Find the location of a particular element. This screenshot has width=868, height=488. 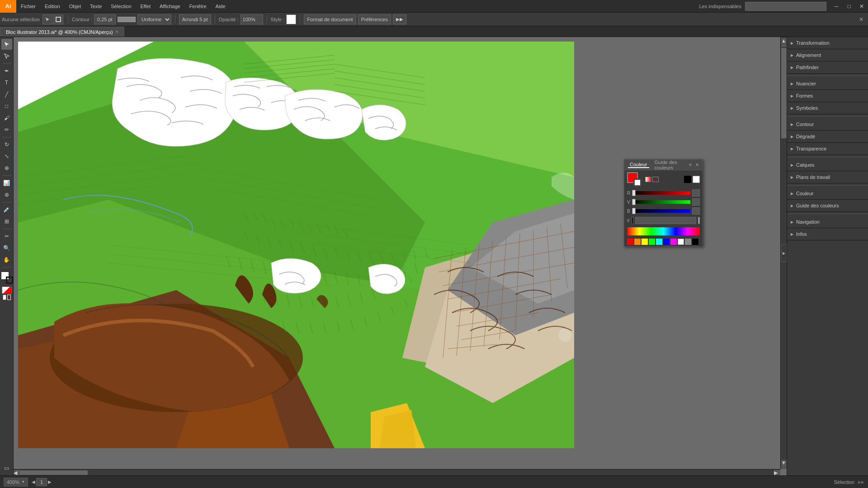

tool-symbol: ⊛ is located at coordinates (7, 195).